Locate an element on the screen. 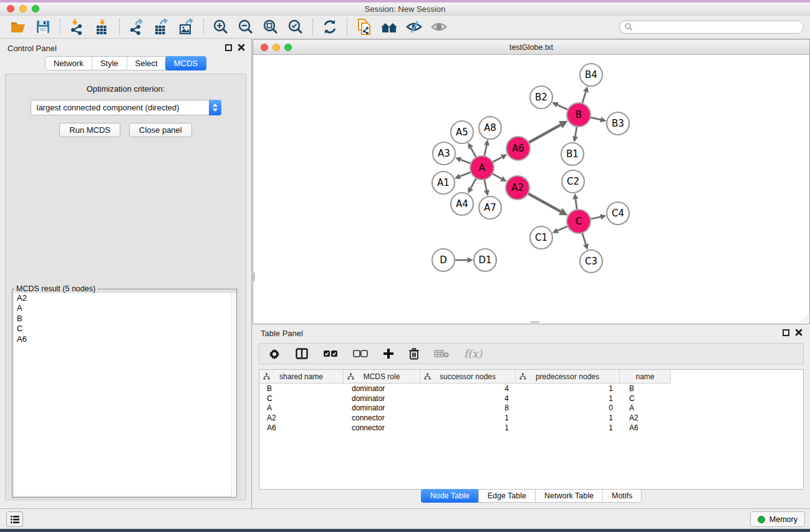 The image size is (810, 532). select-all-button is located at coordinates (330, 354).